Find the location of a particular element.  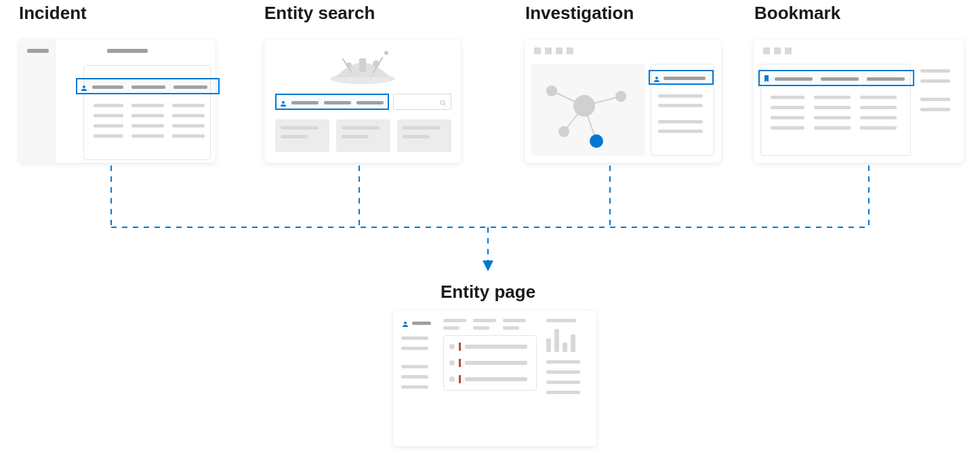

search-illustration is located at coordinates (363, 65).